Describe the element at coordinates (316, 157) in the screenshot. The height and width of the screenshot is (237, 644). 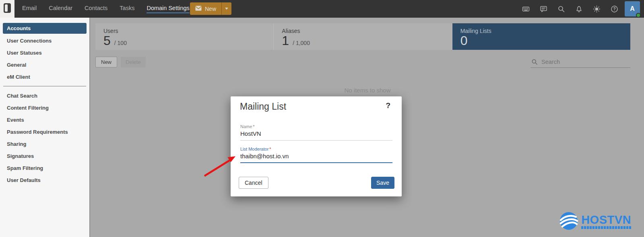
I see `list-moderator-field` at that location.